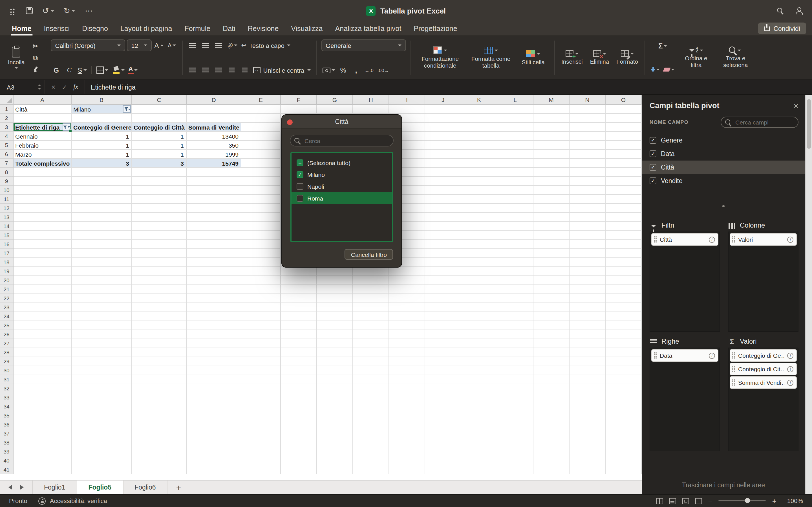 The image size is (812, 507). Describe the element at coordinates (42, 389) in the screenshot. I see `cell-A32` at that location.